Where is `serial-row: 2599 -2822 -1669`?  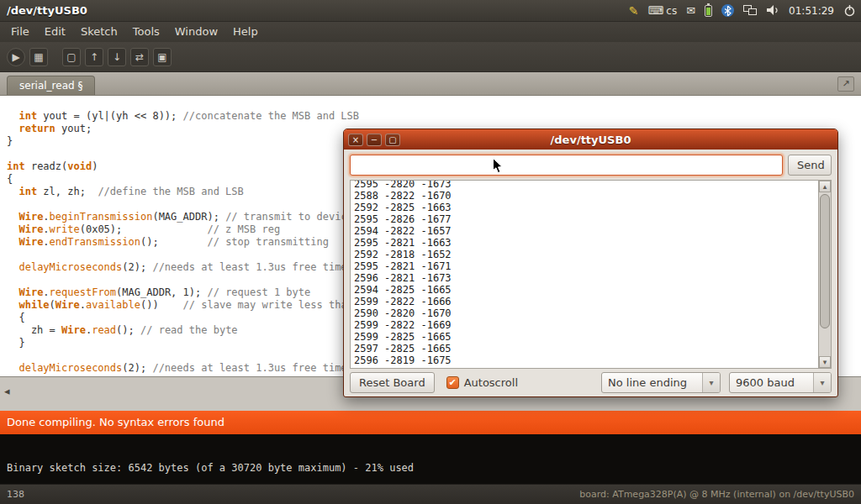 serial-row: 2599 -2822 -1669 is located at coordinates (586, 325).